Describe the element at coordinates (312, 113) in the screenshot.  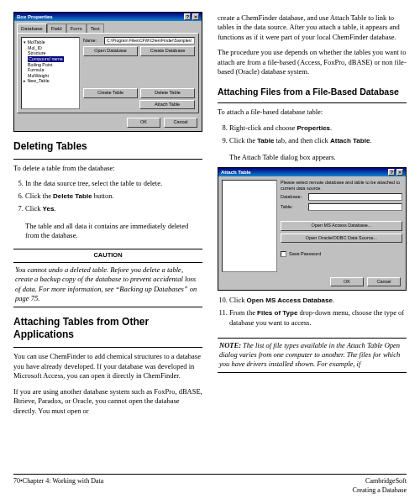
I see `file-intro: To attach a file-based database table:` at that location.